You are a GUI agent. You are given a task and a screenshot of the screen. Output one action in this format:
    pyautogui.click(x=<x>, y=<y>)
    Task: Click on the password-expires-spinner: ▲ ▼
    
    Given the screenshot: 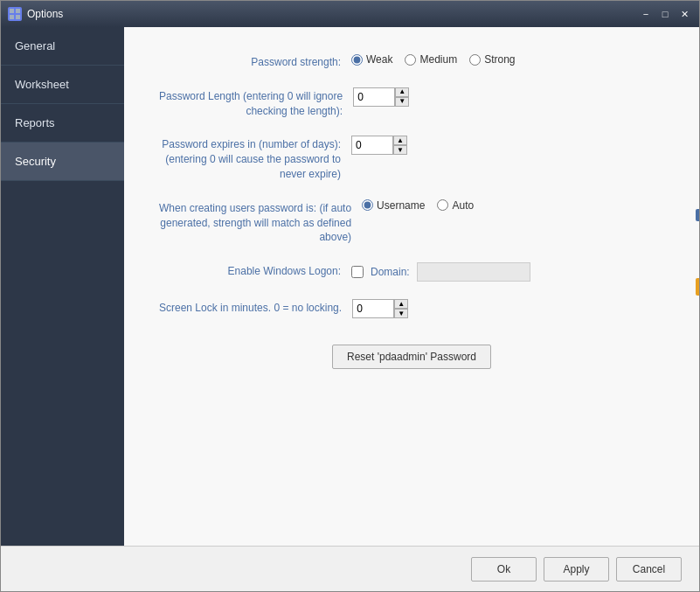 What is the action you would take?
    pyautogui.click(x=379, y=145)
    